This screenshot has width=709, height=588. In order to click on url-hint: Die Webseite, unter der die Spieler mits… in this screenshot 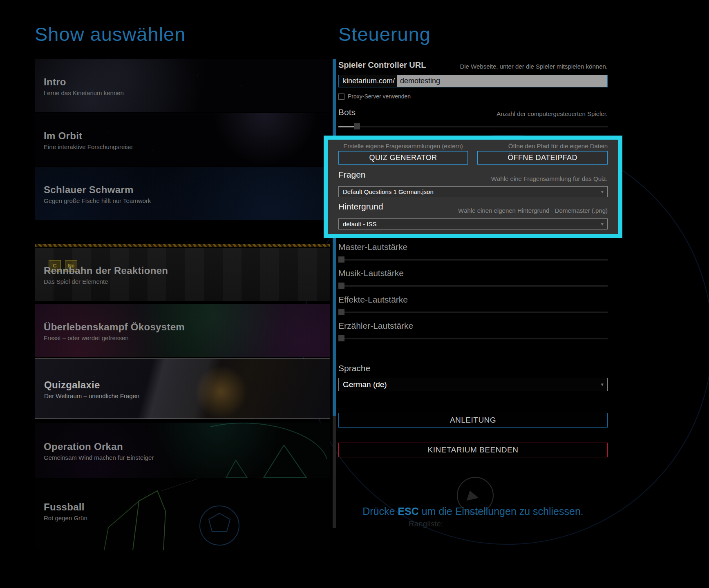, I will do `click(534, 66)`.